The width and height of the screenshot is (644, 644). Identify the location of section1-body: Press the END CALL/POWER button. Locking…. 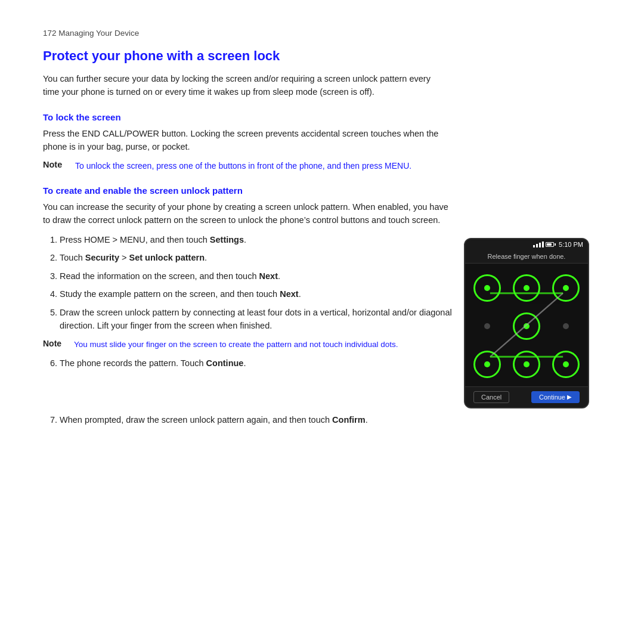
(246, 141).